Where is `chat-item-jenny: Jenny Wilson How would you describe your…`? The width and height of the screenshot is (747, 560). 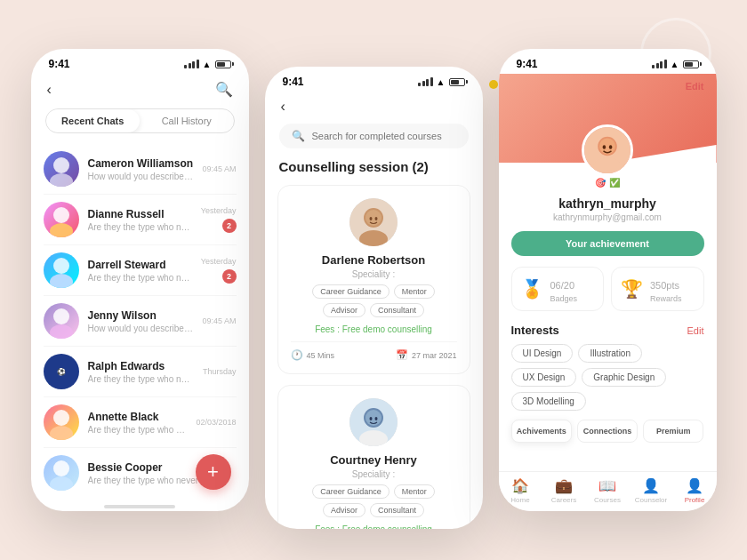 chat-item-jenny: Jenny Wilson How would you describe your… is located at coordinates (141, 322).